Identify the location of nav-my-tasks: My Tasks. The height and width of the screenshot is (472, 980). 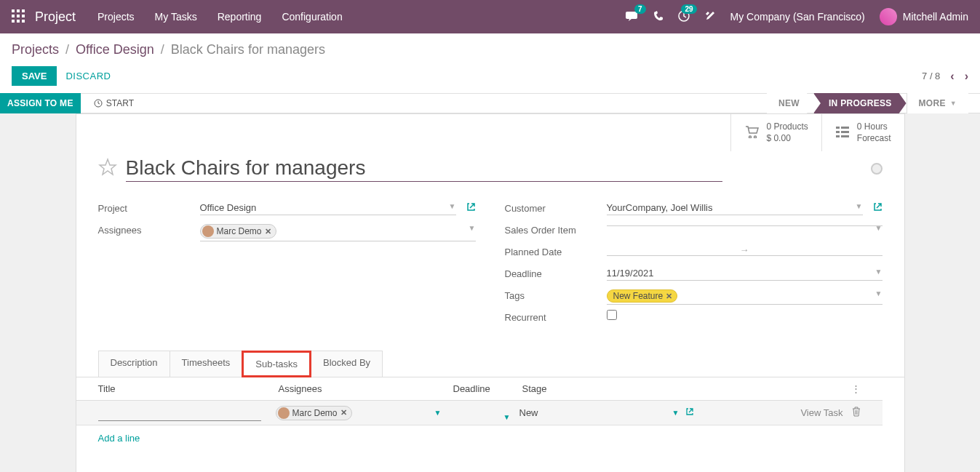
(176, 17).